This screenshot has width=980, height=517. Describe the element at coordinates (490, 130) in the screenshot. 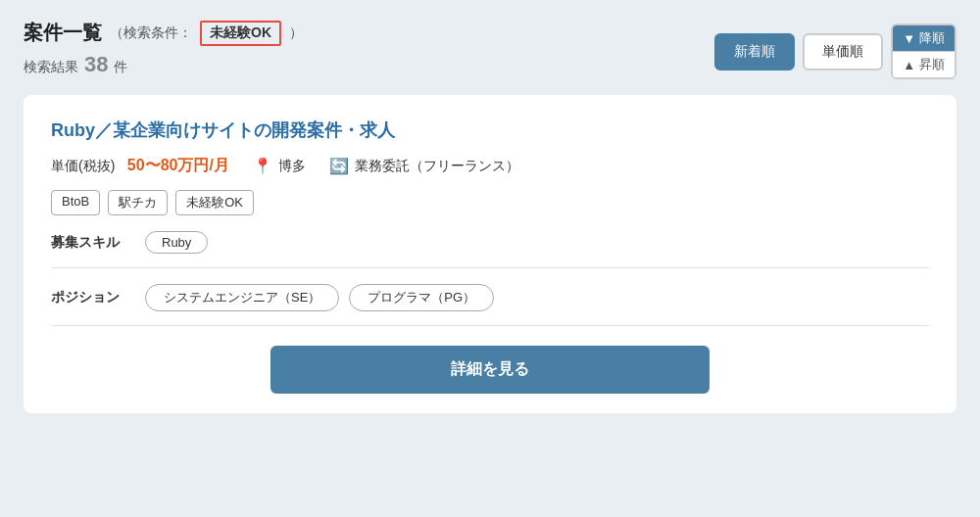

I see `card-title: Ruby／某企業向けサイトの開発案件・求人` at that location.